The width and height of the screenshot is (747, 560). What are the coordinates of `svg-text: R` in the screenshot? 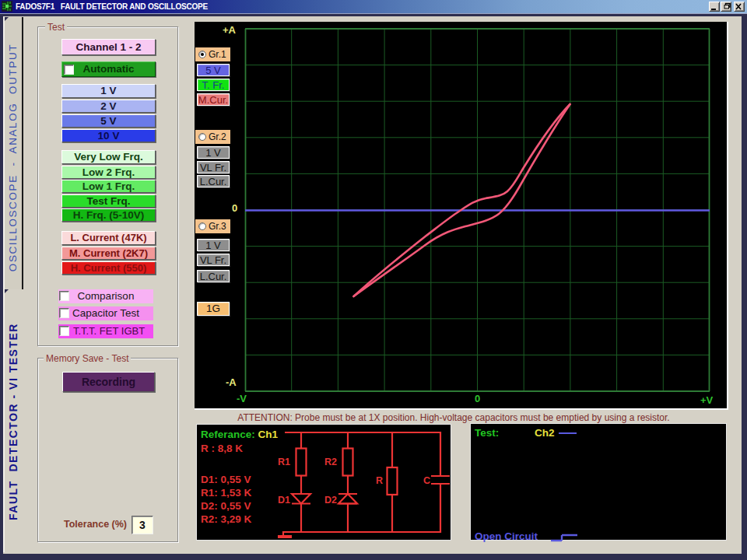 It's located at (380, 481).